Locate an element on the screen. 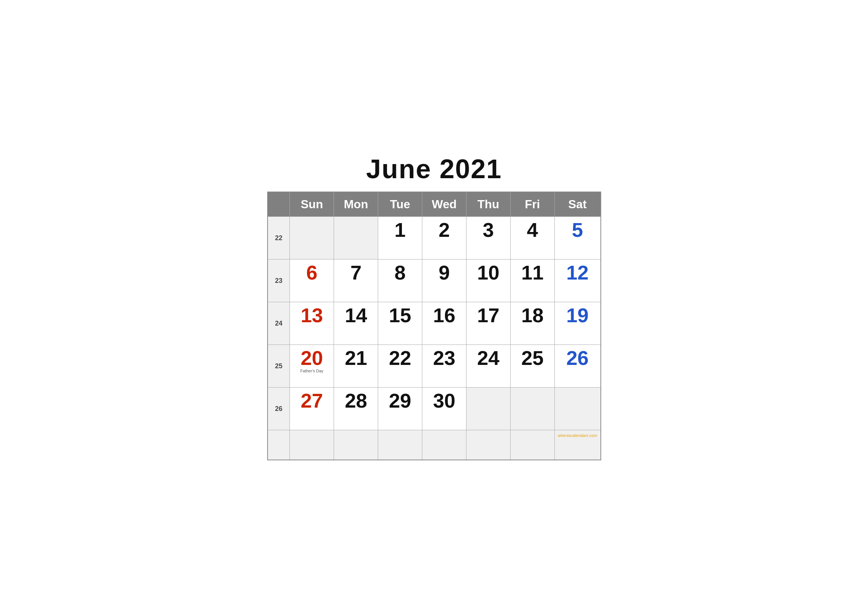 The width and height of the screenshot is (868, 614). week-number: 26 is located at coordinates (279, 409).